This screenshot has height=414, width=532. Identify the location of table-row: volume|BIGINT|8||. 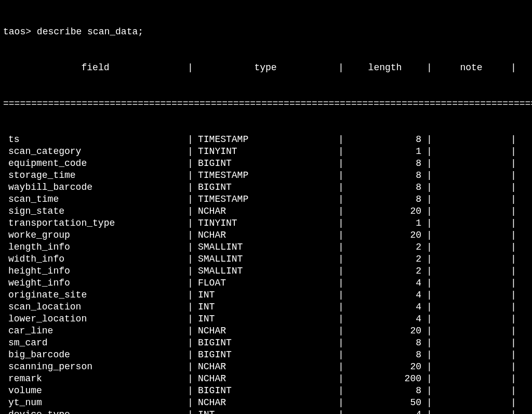
(266, 391).